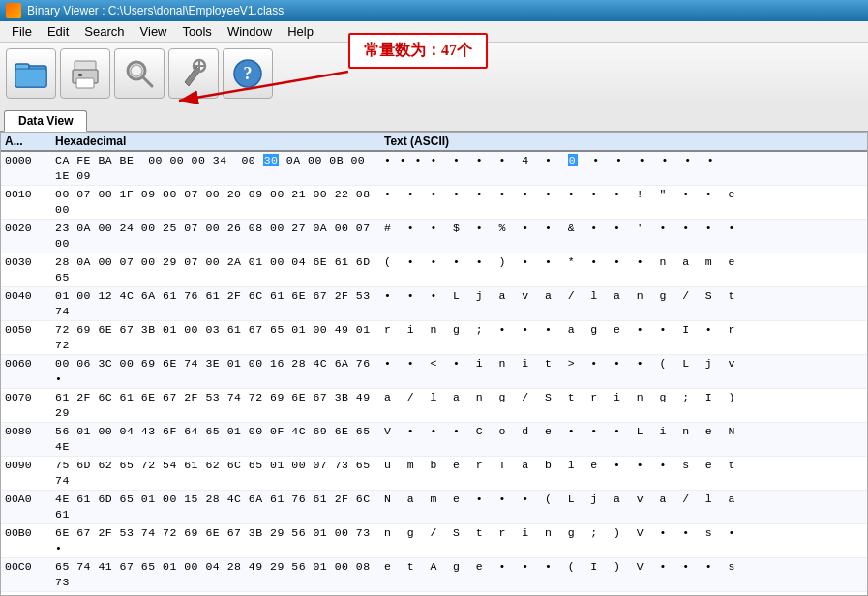  Describe the element at coordinates (434, 406) in the screenshot. I see `table-row: 0070 61 2F 6C 61 6E 67 2F 53 74 72 69 6E…` at that location.